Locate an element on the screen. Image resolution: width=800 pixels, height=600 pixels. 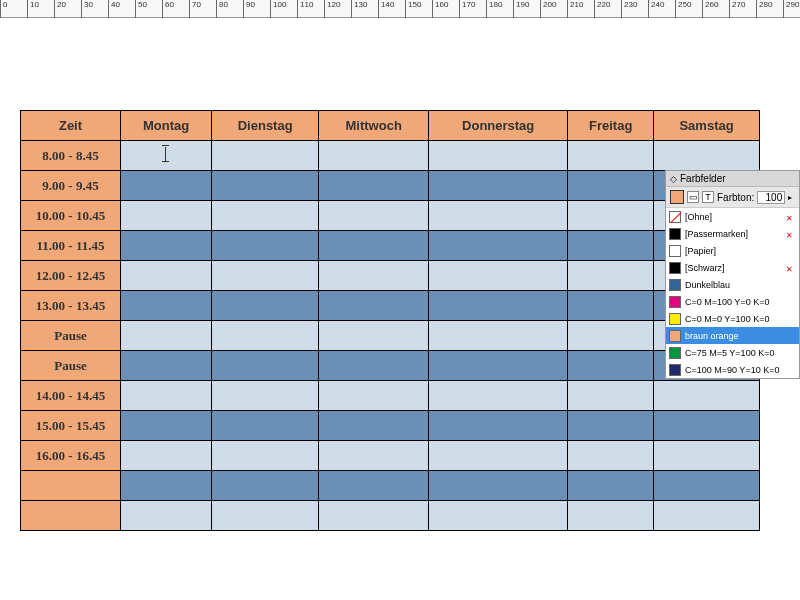
time-cell: 13.00 - 13.45 is located at coordinates (71, 306).